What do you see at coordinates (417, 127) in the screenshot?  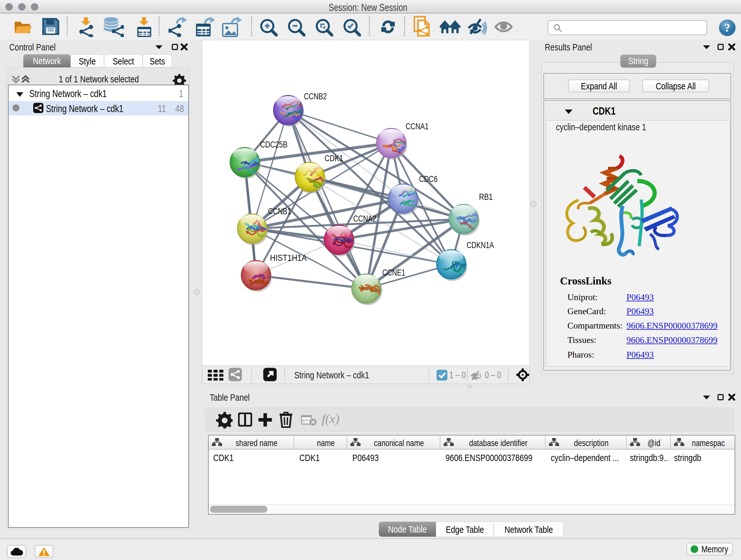 I see `svg-text: CCNA1` at bounding box center [417, 127].